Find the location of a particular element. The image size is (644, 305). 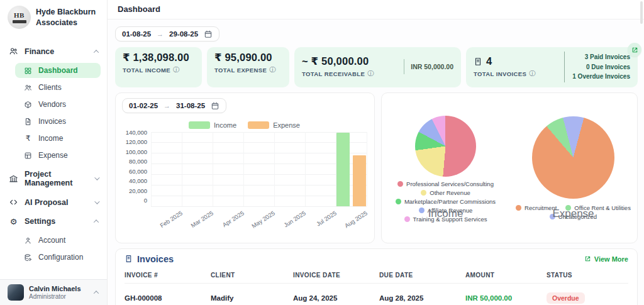

chart-date-range: 01-02-25 → 31-08-25 is located at coordinates (174, 106).